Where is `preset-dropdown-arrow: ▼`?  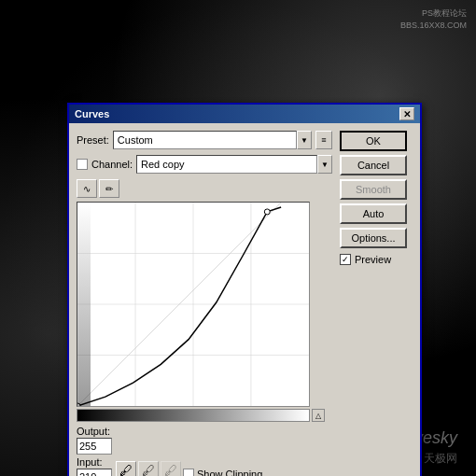
preset-dropdown-arrow: ▼ is located at coordinates (304, 140).